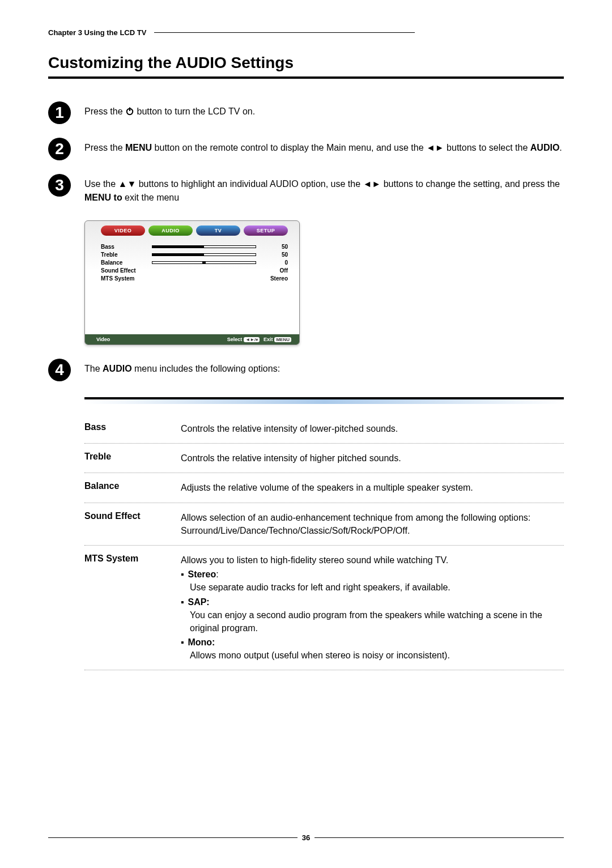 Image resolution: width=612 pixels, height=868 pixels. Describe the element at coordinates (94, 368) in the screenshot. I see `t: The` at that location.